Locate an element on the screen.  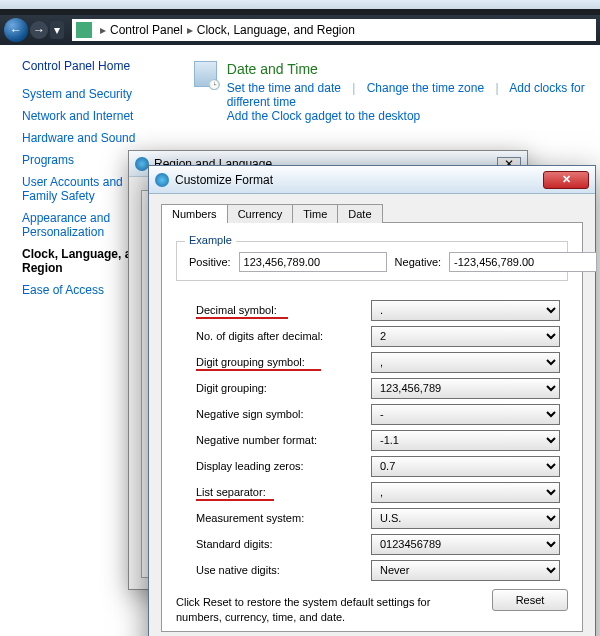
positive-value is located at coordinates (313, 262).